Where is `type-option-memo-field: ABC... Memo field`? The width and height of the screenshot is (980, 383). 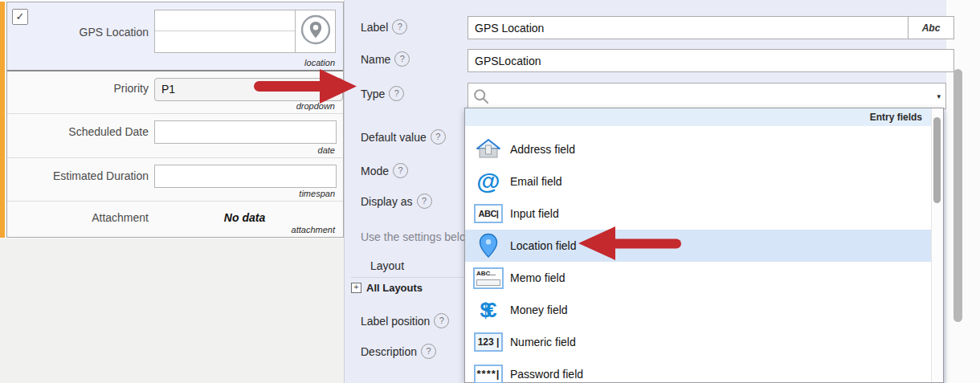
type-option-memo-field: ABC... Memo field is located at coordinates (704, 278).